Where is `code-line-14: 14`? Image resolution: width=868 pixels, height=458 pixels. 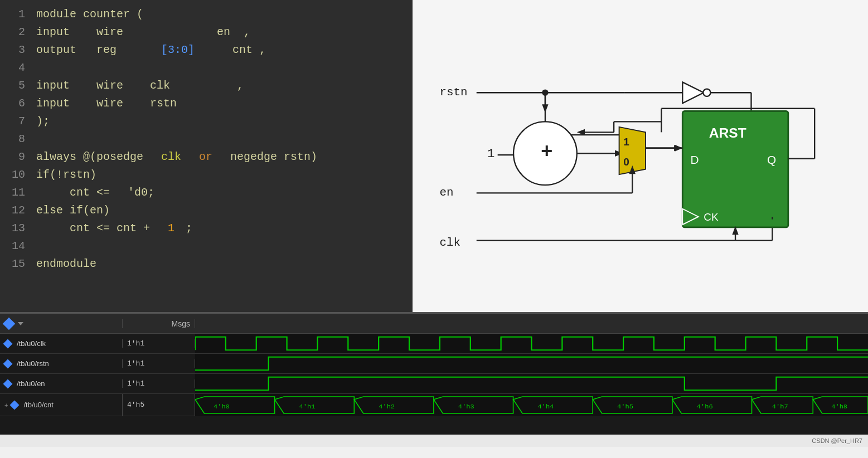 code-line-14: 14 is located at coordinates (206, 246).